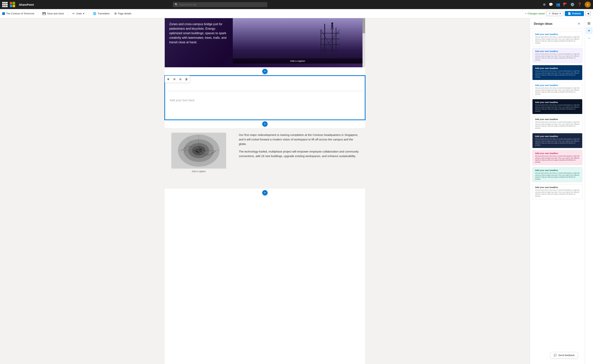  What do you see at coordinates (79, 13) in the screenshot?
I see `undo-label: Undo` at bounding box center [79, 13].